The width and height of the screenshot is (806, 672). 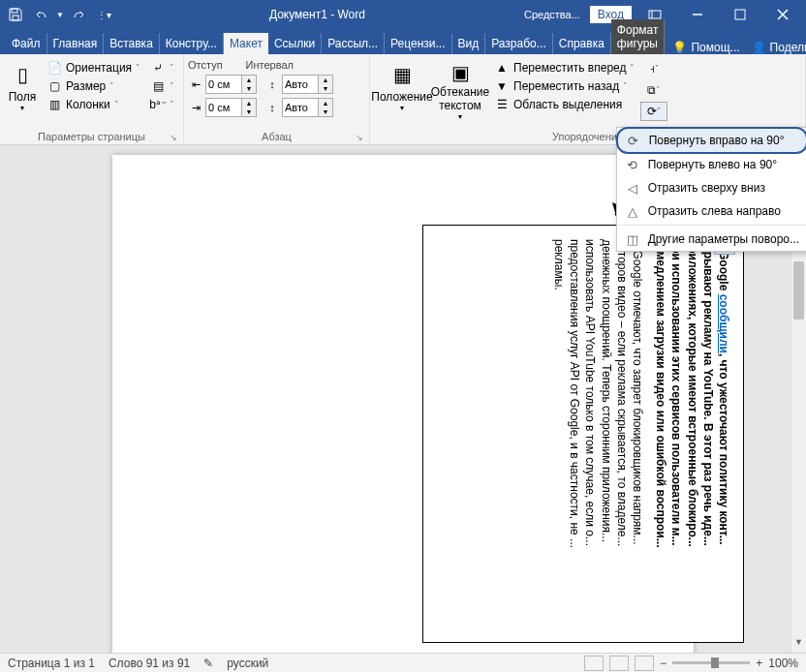 I want to click on redo-icon, so click(x=79, y=15).